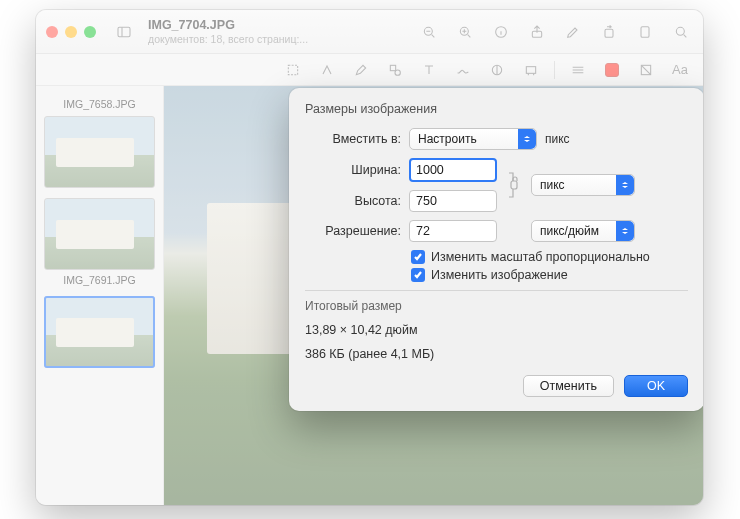 The width and height of the screenshot is (740, 519). I want to click on zoom-in-button, so click(465, 32).